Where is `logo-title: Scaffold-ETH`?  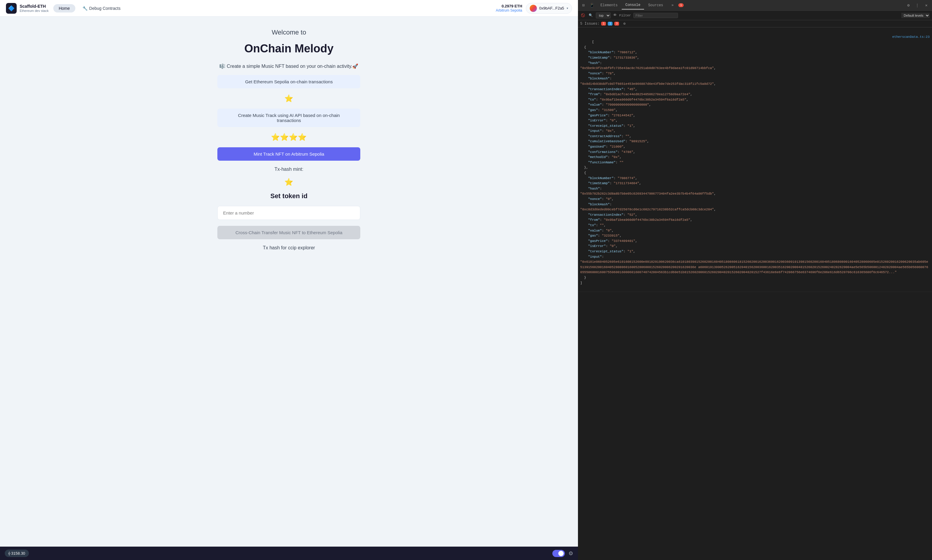
logo-title: Scaffold-ETH is located at coordinates (34, 6).